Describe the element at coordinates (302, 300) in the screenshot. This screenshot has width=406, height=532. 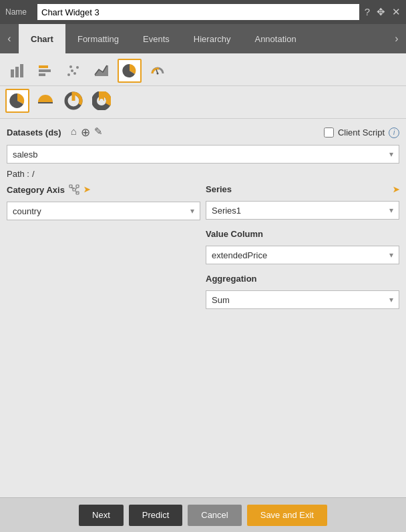
I see `aggregation-dropdown: Sum ▾` at that location.